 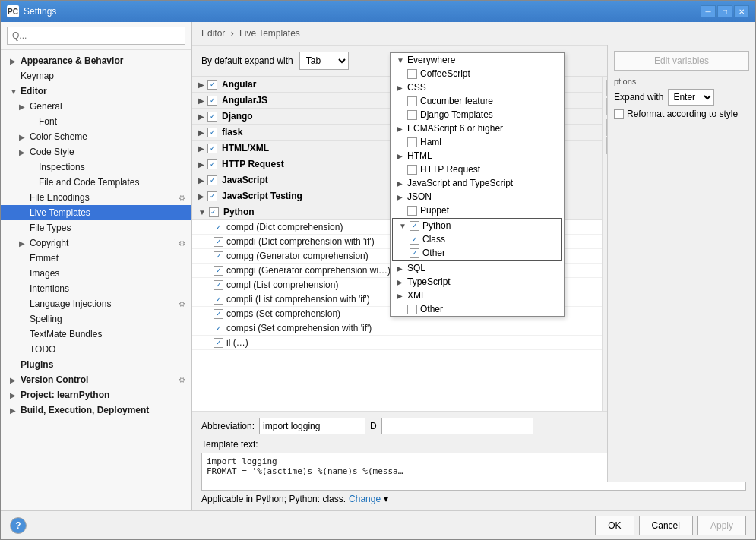 I want to click on sidebar-item-emmet: Emmet, so click(x=96, y=258).